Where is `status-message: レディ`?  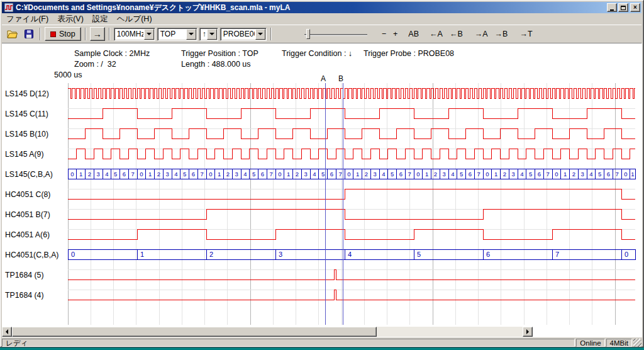
status-message: レディ is located at coordinates (288, 342).